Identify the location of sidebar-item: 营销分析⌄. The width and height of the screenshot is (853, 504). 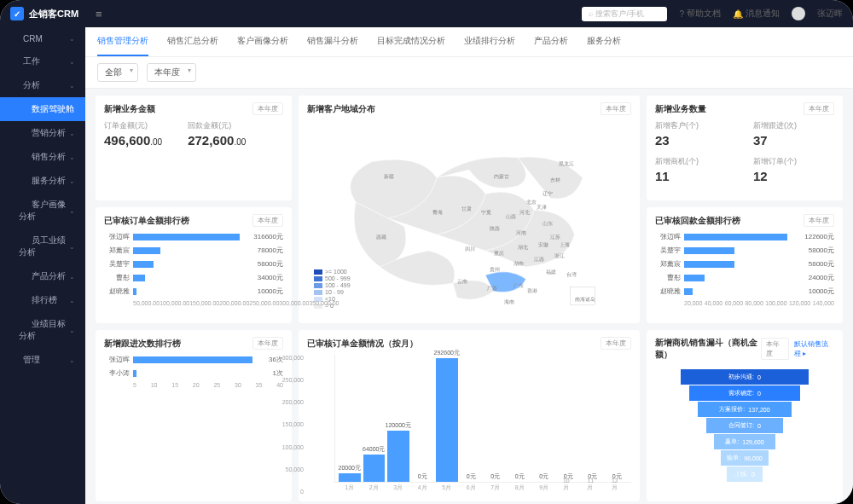
(43, 133).